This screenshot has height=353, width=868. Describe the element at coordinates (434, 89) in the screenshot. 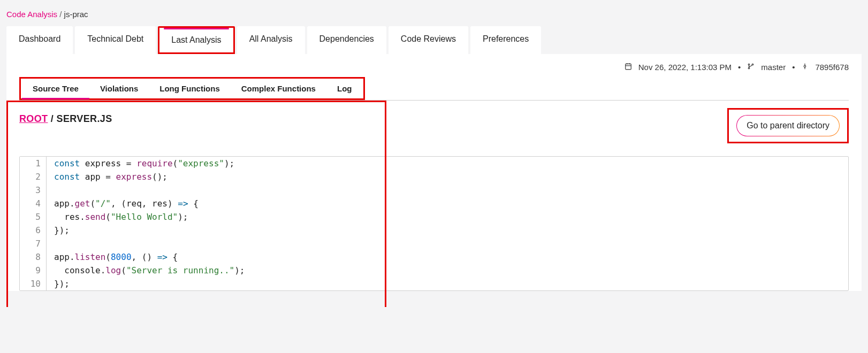

I see `secondary-tabs: Source TreeViolationsLong FunctionsCompl…` at that location.